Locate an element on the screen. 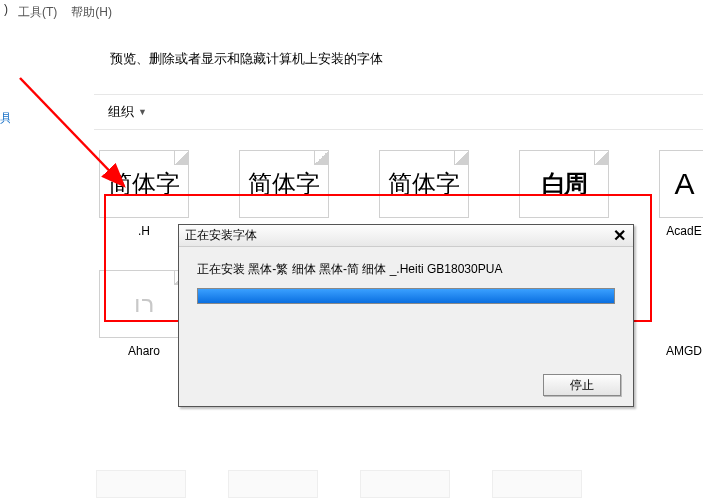 This screenshot has width=703, height=500. close-button: ✕ is located at coordinates (619, 236).